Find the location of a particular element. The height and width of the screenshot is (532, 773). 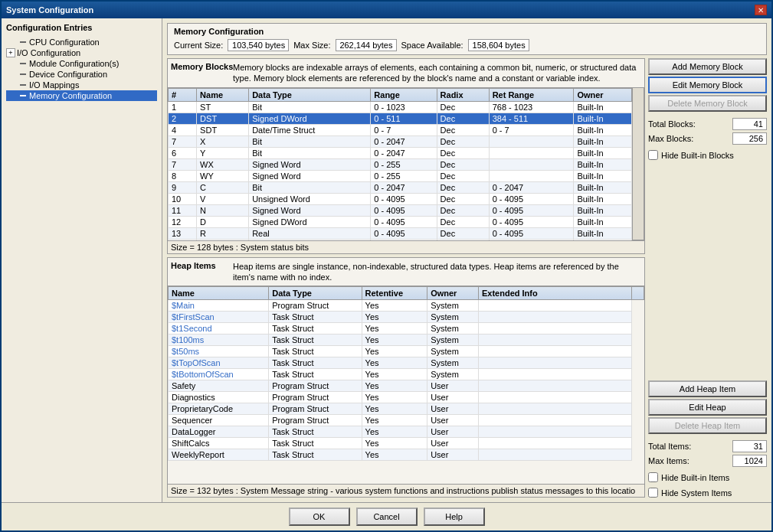

sidebar-item-device-label: Device Configuration is located at coordinates (68, 74).